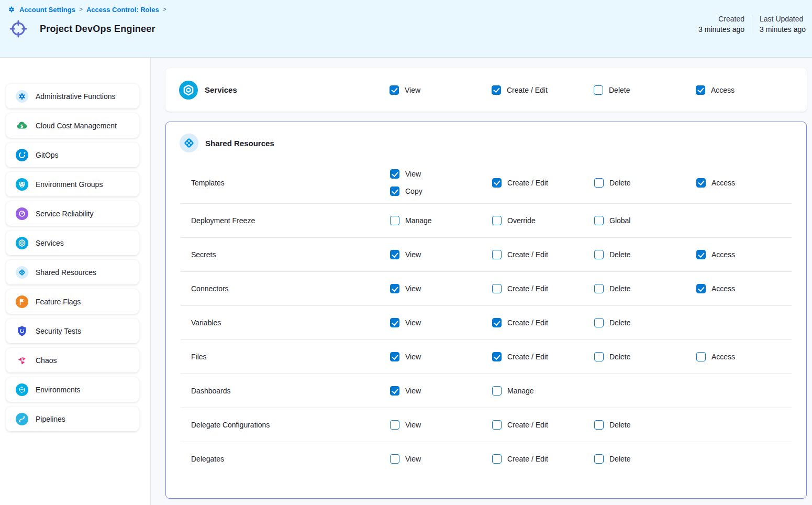 The height and width of the screenshot is (505, 812). Describe the element at coordinates (406, 9) in the screenshot. I see `breadcrumb: Account Settings > Access Control: Roles…` at that location.